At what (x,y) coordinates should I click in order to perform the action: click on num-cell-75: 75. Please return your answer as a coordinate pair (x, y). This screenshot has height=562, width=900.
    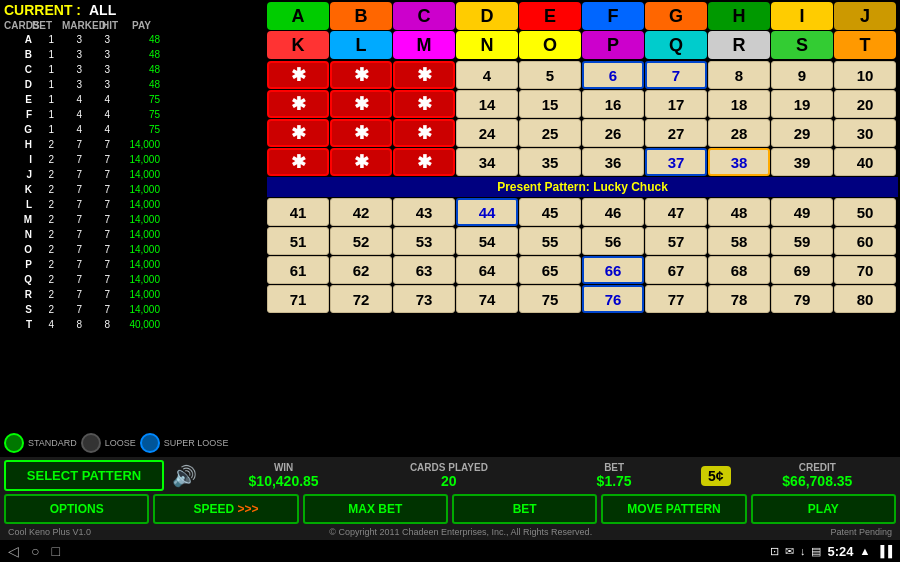
    Looking at the image, I should click on (550, 299).